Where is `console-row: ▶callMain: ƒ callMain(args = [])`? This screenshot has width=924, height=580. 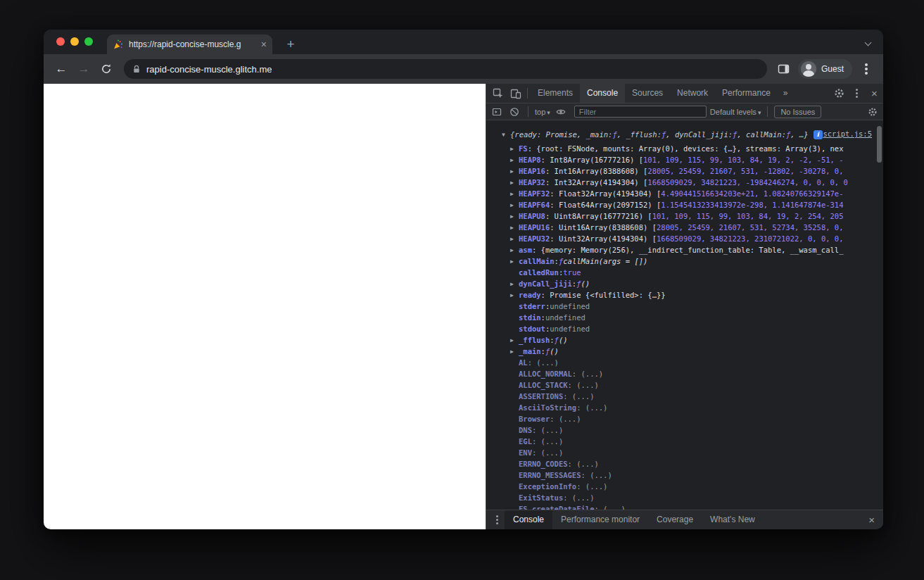
console-row: ▶callMain: ƒ callMain(args = []) is located at coordinates (685, 261).